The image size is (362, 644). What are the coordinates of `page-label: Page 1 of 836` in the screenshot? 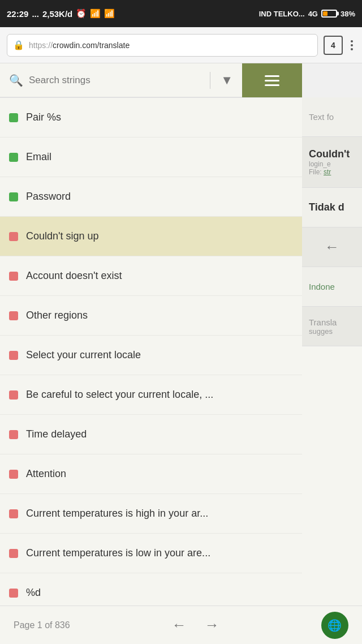 It's located at (42, 625).